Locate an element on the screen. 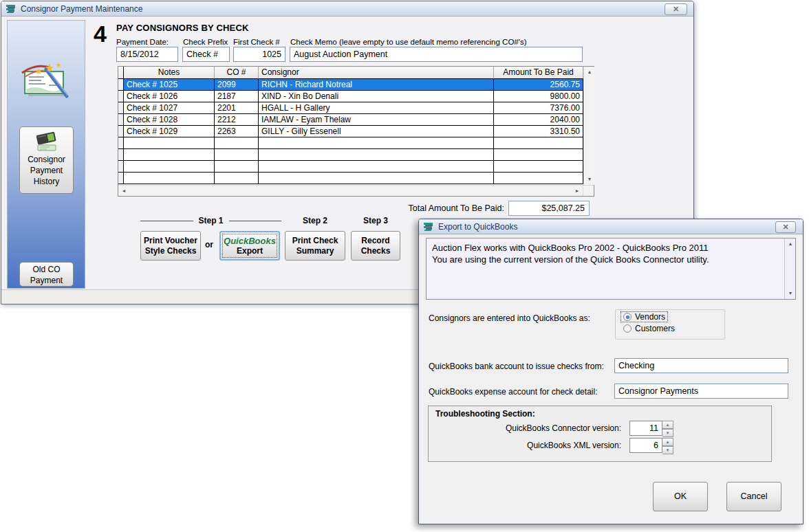 Image resolution: width=809 pixels, height=532 pixels. consignor-payment-history-button: Consignor Payment History is located at coordinates (47, 160).